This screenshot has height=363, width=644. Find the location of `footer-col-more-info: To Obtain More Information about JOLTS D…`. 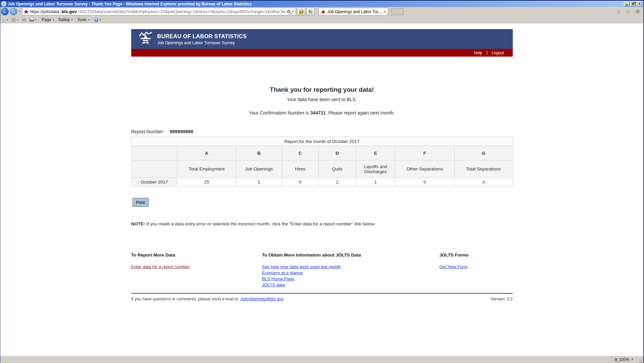

footer-col-more-info: To Obtain More Information about JOLTS D… is located at coordinates (351, 271).